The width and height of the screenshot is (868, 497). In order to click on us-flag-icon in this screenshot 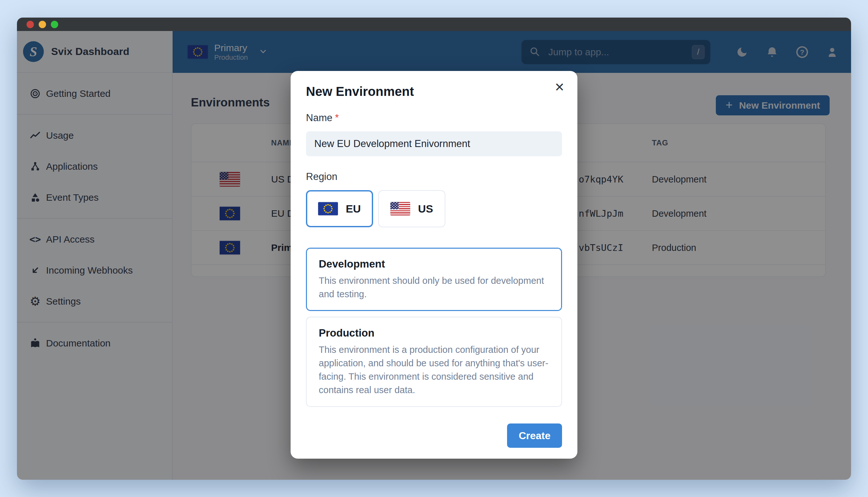, I will do `click(400, 209)`.